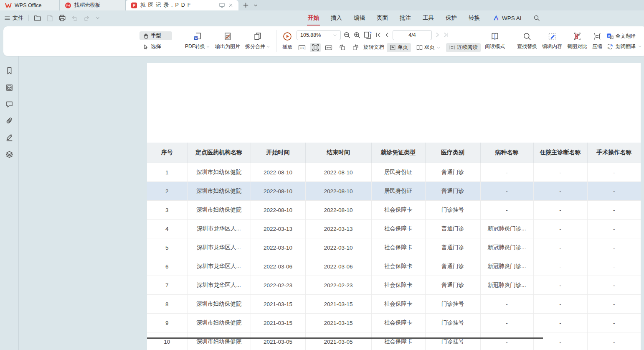 This screenshot has width=644, height=350. Describe the element at coordinates (338, 248) in the screenshot. I see `table-cell: 2022-03-10` at that location.